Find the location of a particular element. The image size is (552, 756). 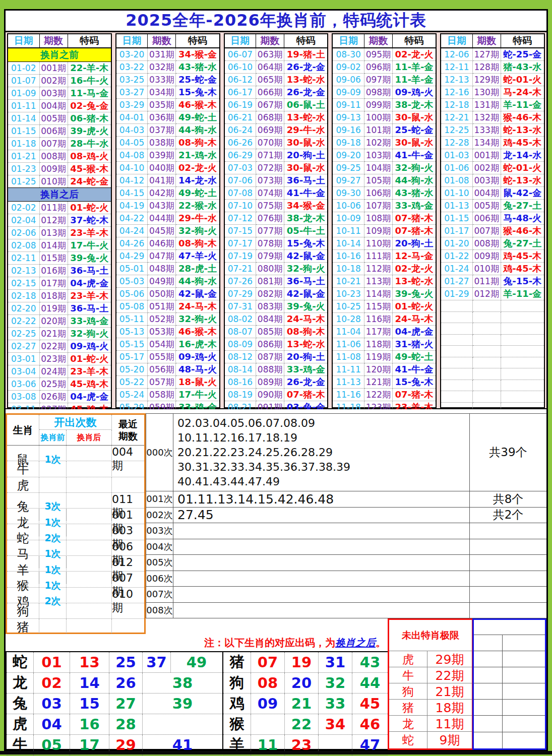

special-code-cell: 42-鼠-金 is located at coordinates (306, 294).